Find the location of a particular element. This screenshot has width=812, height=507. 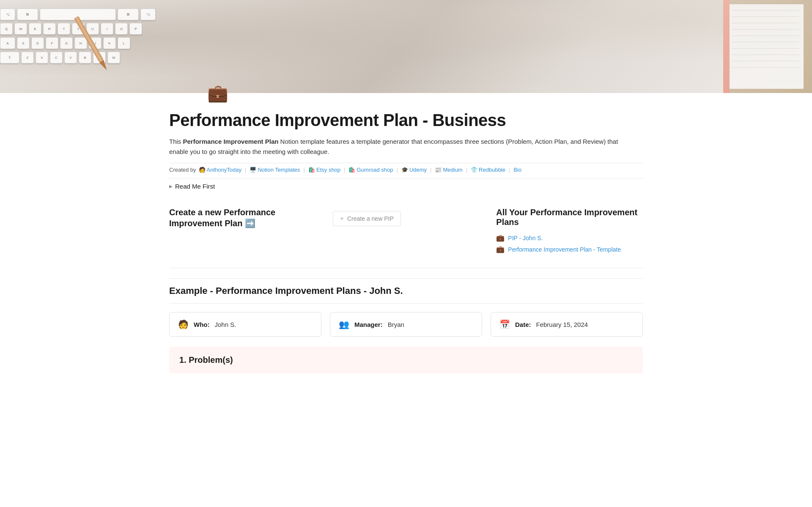

all-pips-heading: All Your Performance Improvement Plans is located at coordinates (569, 217).